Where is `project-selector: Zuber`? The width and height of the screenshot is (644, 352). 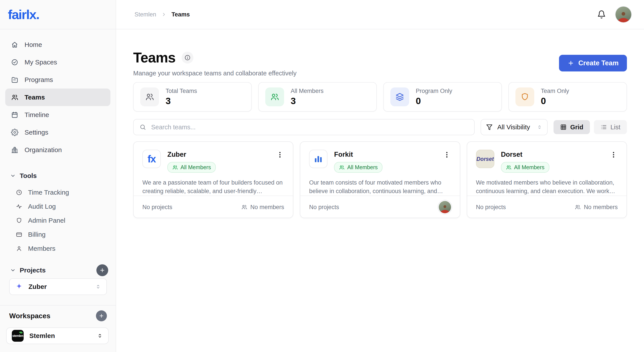 project-selector: Zuber is located at coordinates (58, 287).